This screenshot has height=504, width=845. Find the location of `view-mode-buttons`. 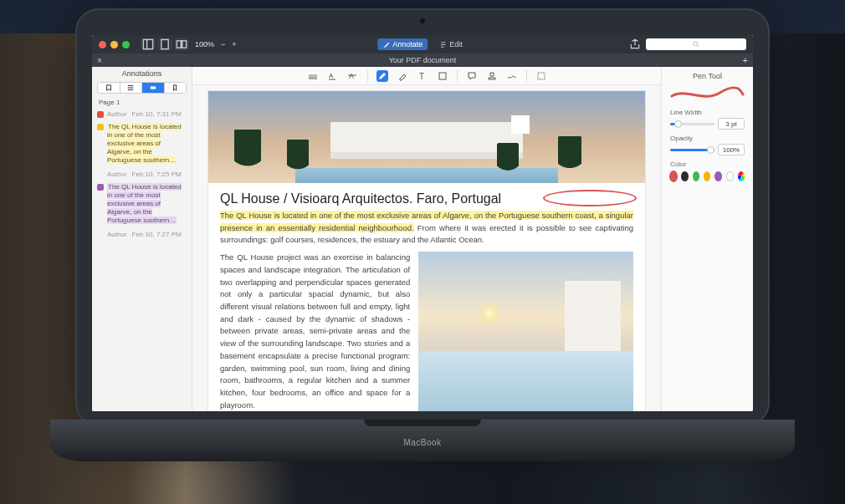

view-mode-buttons is located at coordinates (165, 44).